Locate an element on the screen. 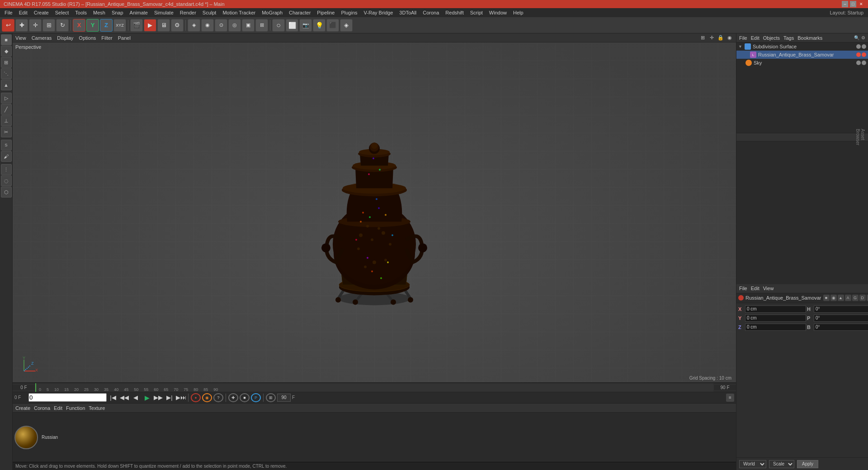 The height and width of the screenshot is (470, 868). param-key-button: P is located at coordinates (256, 398).